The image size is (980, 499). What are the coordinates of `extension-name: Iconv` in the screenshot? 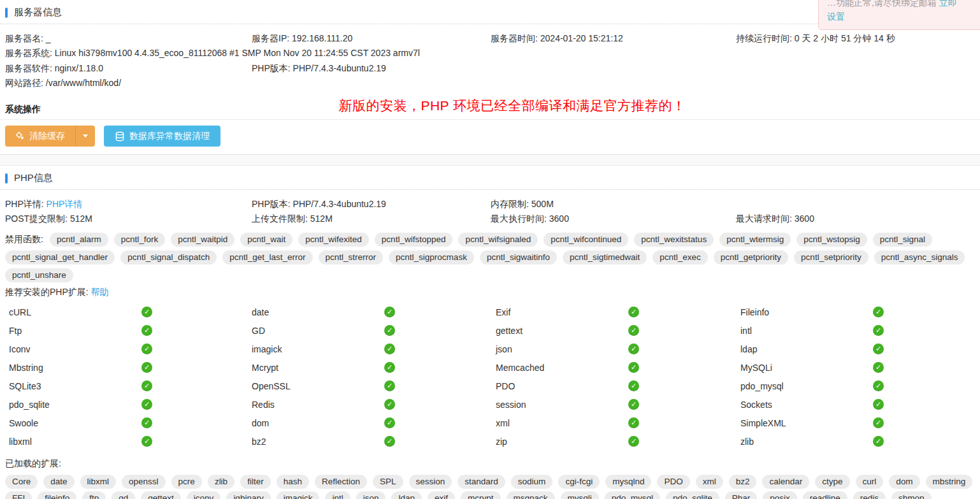 It's located at (75, 349).